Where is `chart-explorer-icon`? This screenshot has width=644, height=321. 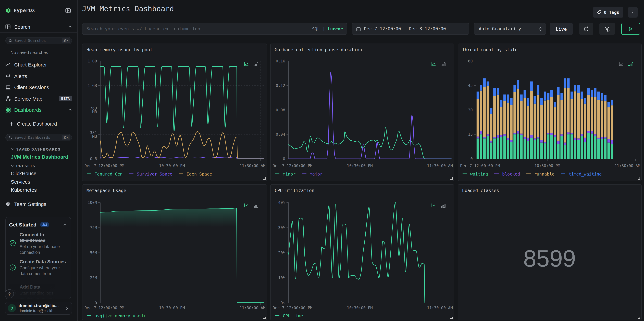 chart-explorer-icon is located at coordinates (8, 65).